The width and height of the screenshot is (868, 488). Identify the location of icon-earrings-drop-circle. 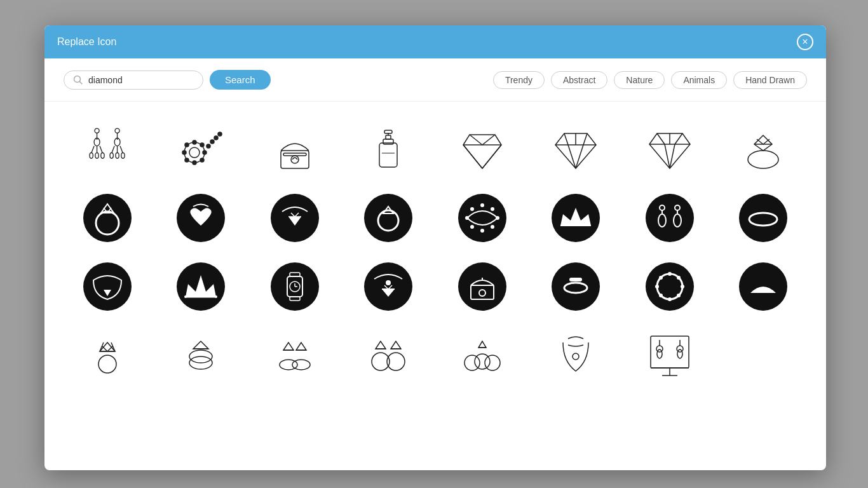
(670, 218).